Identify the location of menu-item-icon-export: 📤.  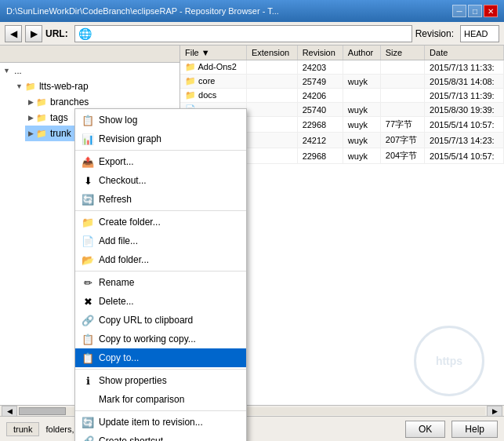
(88, 162).